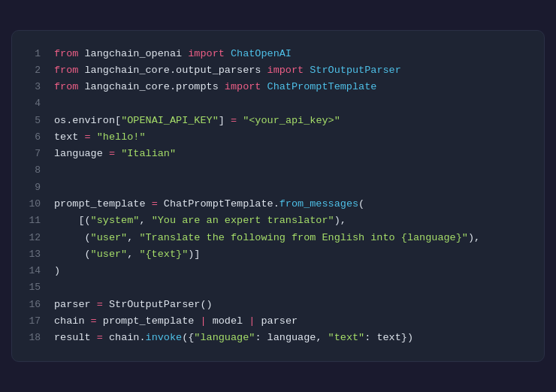  What do you see at coordinates (295, 305) in the screenshot?
I see `line-content: parser = StrOutputParser()` at bounding box center [295, 305].